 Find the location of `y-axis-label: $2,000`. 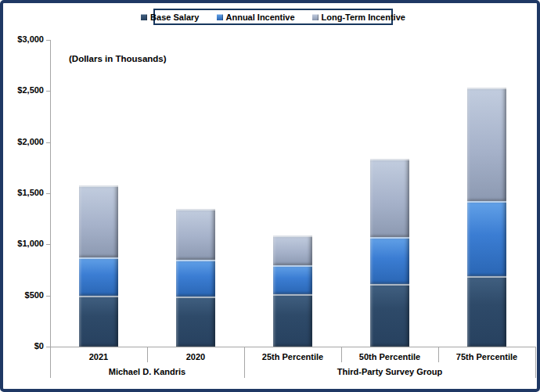

y-axis-label: $2,000 is located at coordinates (24, 142).